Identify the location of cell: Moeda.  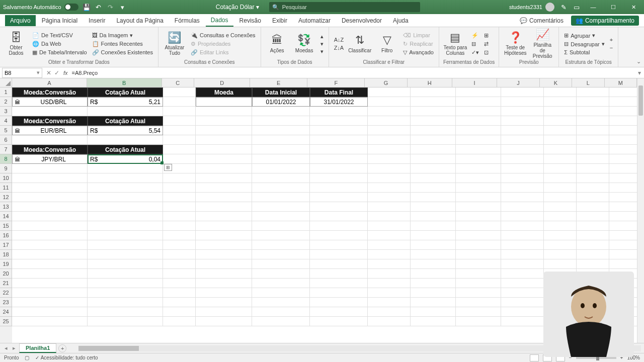
(224, 93).